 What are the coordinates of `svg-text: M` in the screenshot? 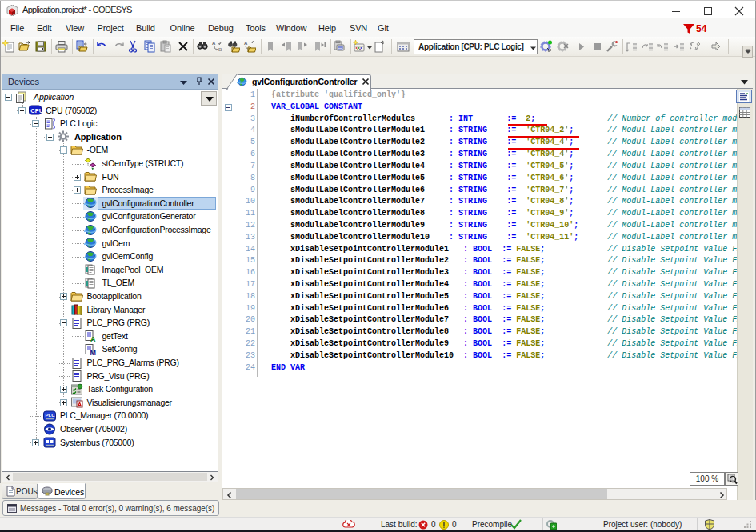 It's located at (94, 352).